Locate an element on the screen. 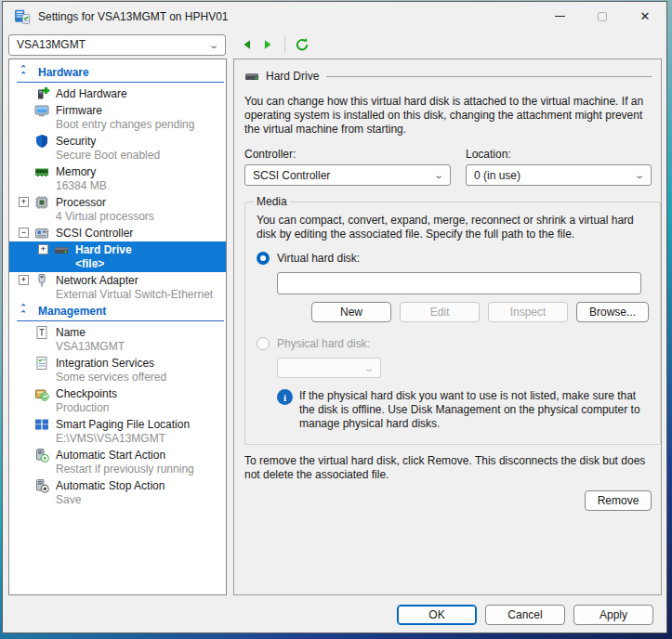 This screenshot has width=672, height=639. sidebar-item-label: Name is located at coordinates (90, 333).